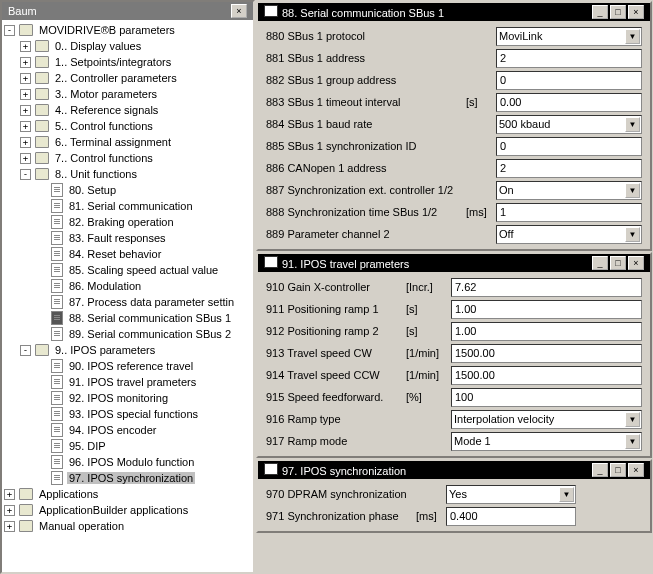  I want to click on tree-item: +7.. Control functions, so click(128, 158).